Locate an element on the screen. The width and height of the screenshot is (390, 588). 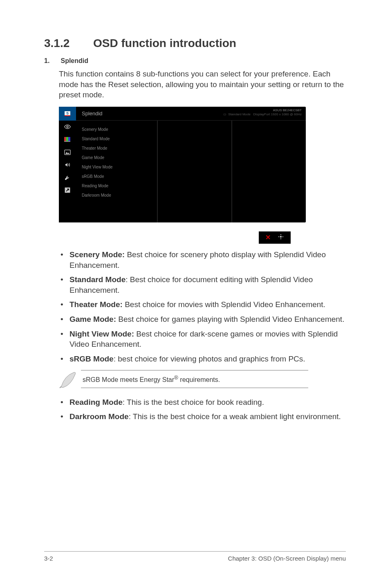
osd-header-right: ASUS BE24ECSBT ▭Standard Mode DisplayPor… is located at coordinates (262, 112).